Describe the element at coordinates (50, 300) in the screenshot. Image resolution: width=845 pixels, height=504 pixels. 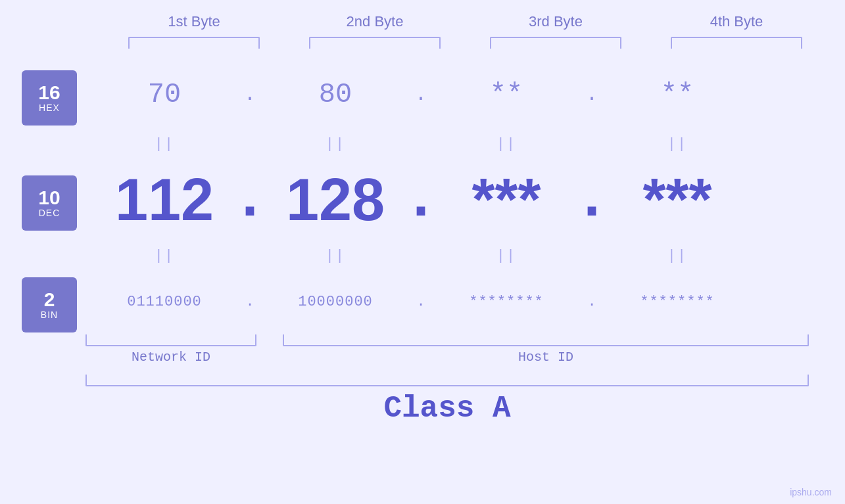
I see `bin-badge-number: 2` at that location.